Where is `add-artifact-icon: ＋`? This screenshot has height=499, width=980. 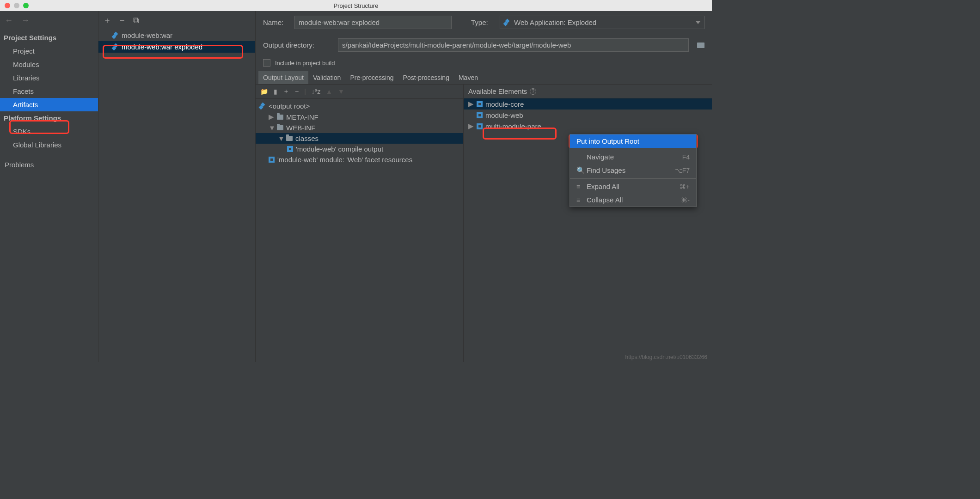
add-artifact-icon: ＋ is located at coordinates (107, 20).